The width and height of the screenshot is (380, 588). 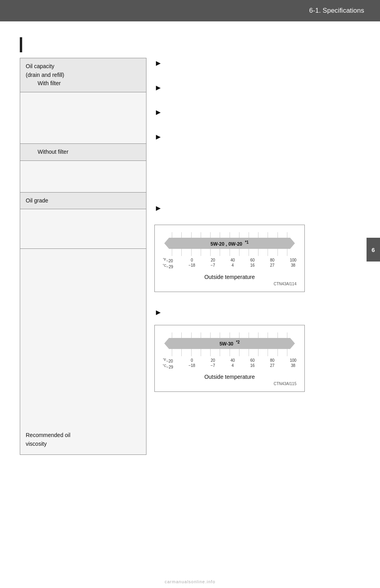 I want to click on table-row-without-filter-values, so click(x=83, y=176).